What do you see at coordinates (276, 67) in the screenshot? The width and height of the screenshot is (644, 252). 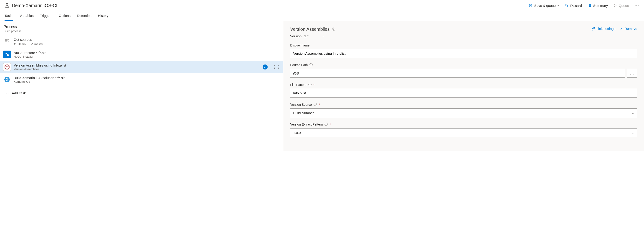 I see `drag-handle-icon: ⋮⋮` at bounding box center [276, 67].